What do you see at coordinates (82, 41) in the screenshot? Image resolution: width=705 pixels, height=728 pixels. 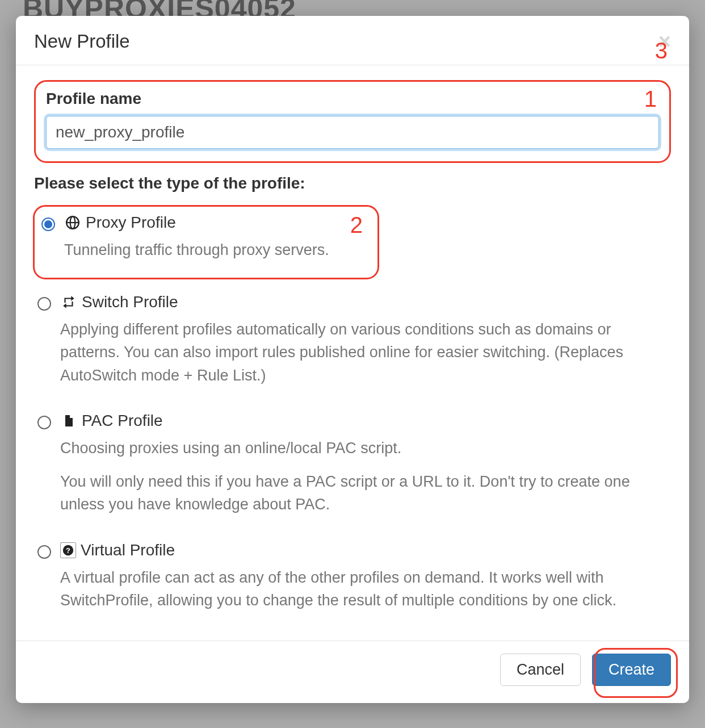 I see `modal-title: New Profile` at bounding box center [82, 41].